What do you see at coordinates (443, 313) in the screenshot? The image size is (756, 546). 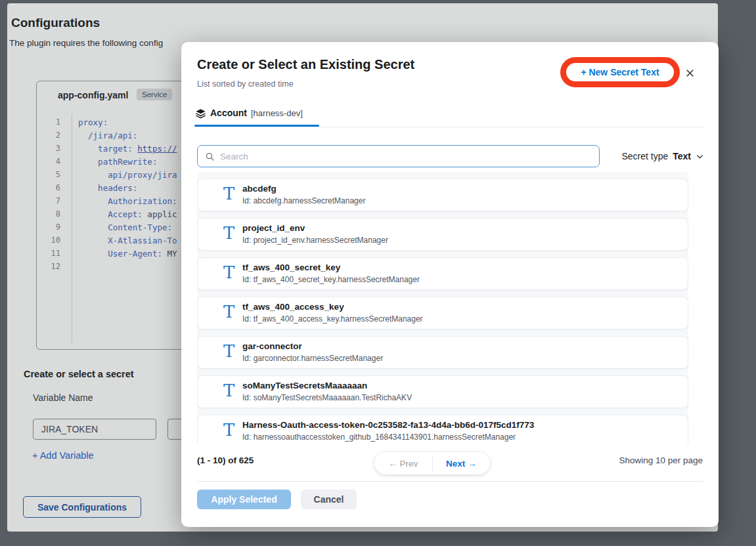 I see `list-item: T tf_aws_400_access_key Id: tf_aws_400_a…` at bounding box center [443, 313].